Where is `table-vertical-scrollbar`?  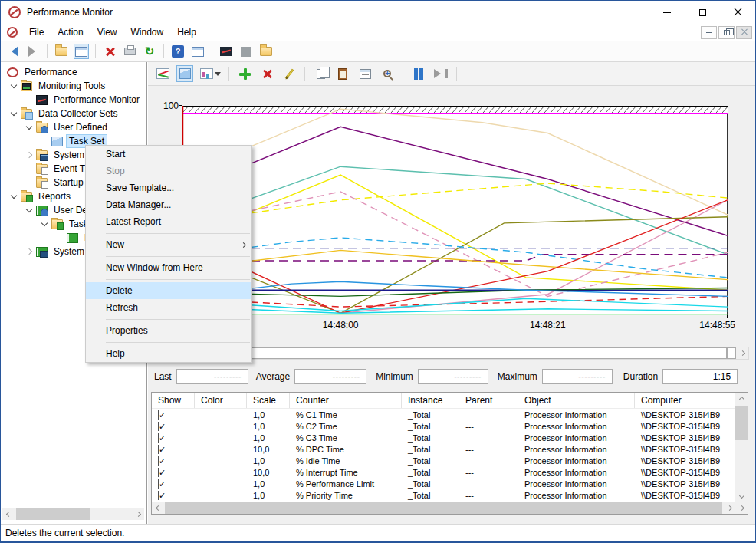
table-vertical-scrollbar is located at coordinates (741, 447).